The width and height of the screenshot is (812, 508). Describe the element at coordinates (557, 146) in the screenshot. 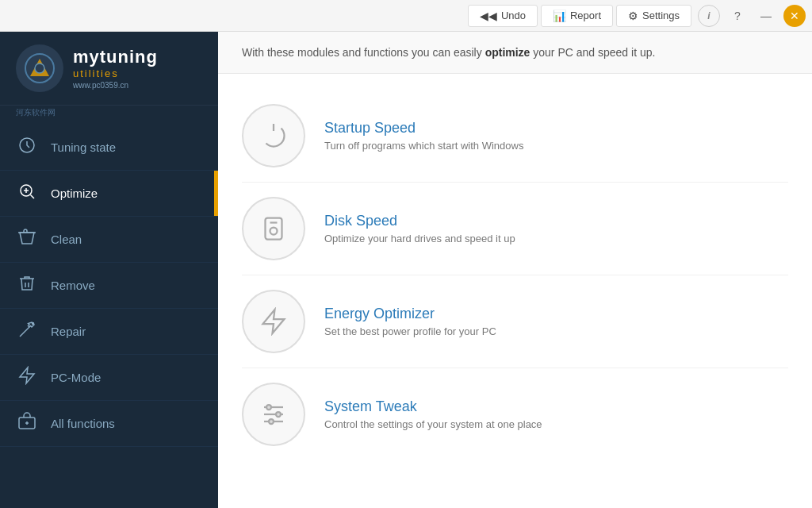

I see `startup-speed-description: Turn off programs which start with Windo…` at that location.